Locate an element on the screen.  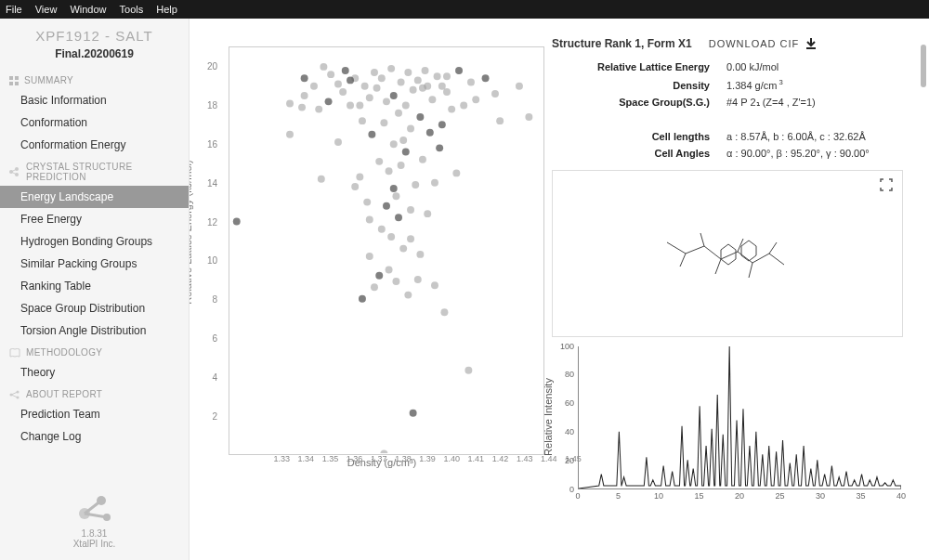
menubar: File View Window Tools Help is located at coordinates (464, 9).